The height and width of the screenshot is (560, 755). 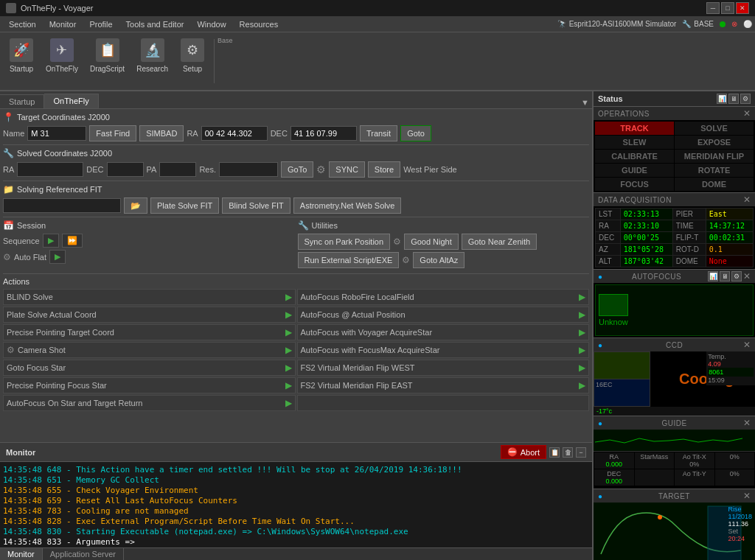 What do you see at coordinates (321, 169) in the screenshot?
I see `solved-gear-icon: ⚙` at bounding box center [321, 169].